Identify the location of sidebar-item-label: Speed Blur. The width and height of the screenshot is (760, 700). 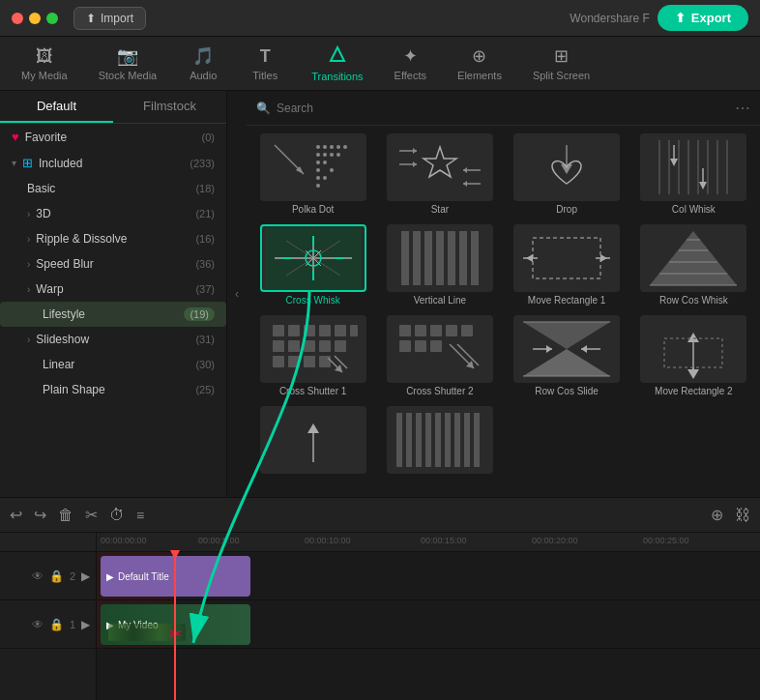
(112, 264).